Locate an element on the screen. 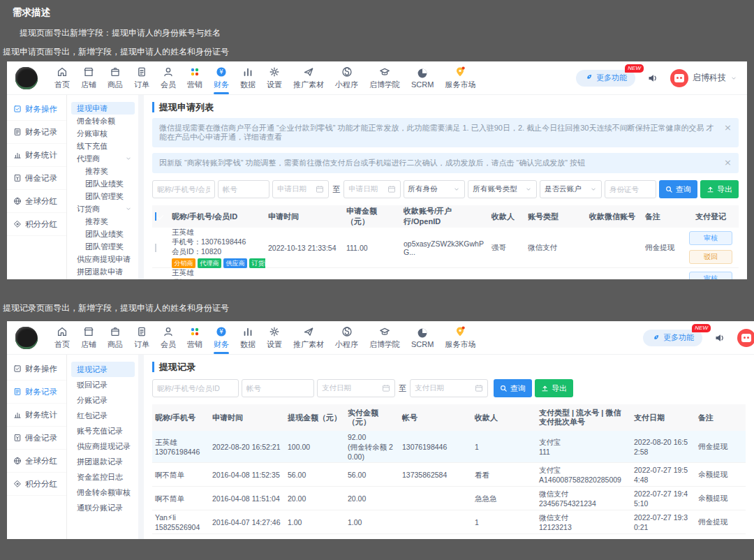 The height and width of the screenshot is (560, 754). idcard-input is located at coordinates (630, 189).